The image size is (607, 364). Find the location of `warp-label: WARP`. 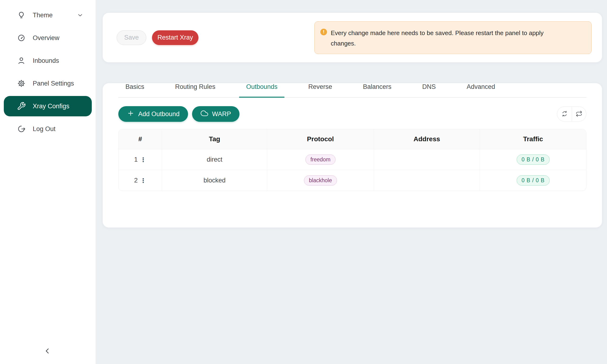

warp-label: WARP is located at coordinates (221, 114).